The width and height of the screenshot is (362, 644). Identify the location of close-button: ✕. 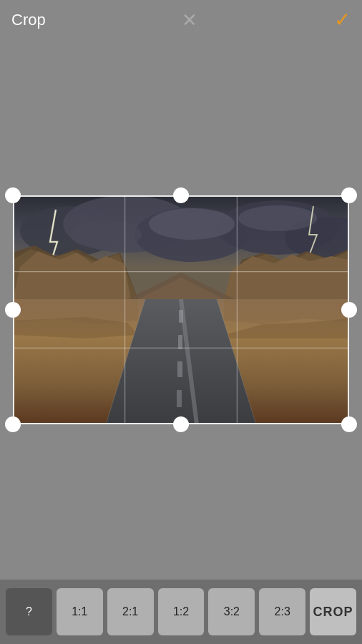
(190, 20).